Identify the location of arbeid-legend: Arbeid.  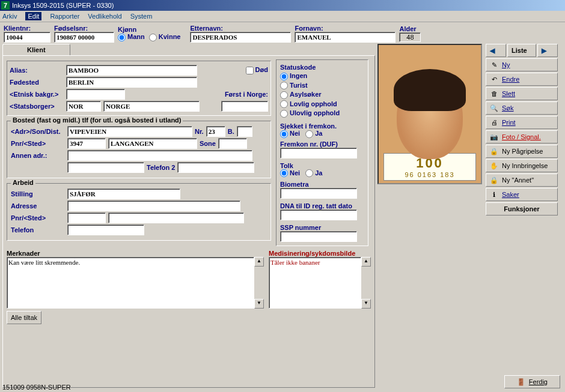
(23, 182).